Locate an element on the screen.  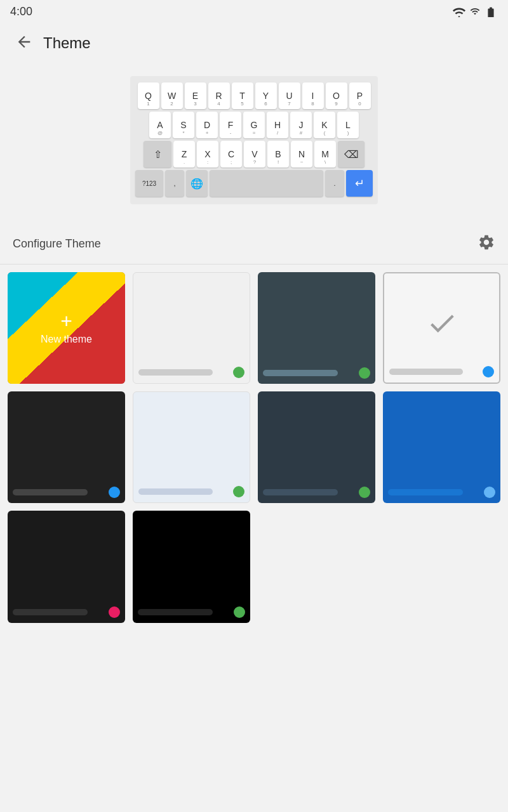
theme-card-dark3 is located at coordinates (316, 447).